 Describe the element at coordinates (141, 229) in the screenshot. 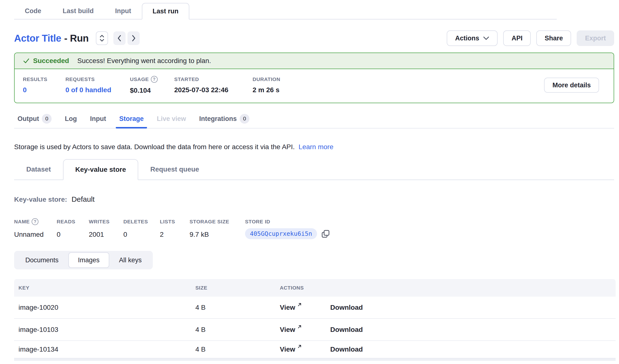

I see `kv-stat-deletes: DELETES 0` at that location.